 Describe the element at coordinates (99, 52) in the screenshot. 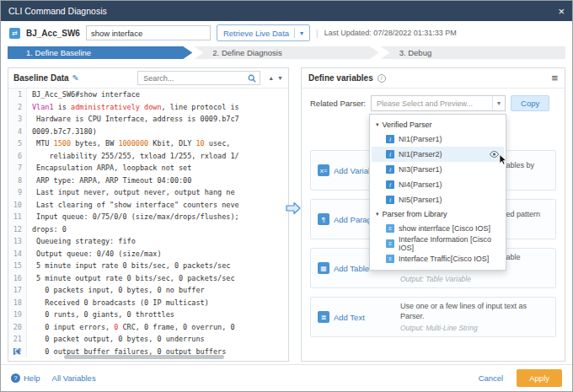

I see `step-1: 1. Define Baseline` at that location.